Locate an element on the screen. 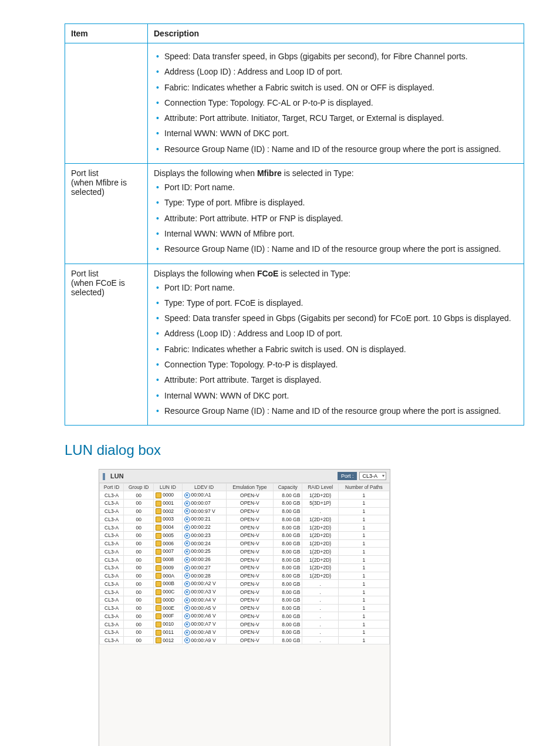  lun-dialog-titlebar: LUN Port : CL3-A is located at coordinates (244, 477).